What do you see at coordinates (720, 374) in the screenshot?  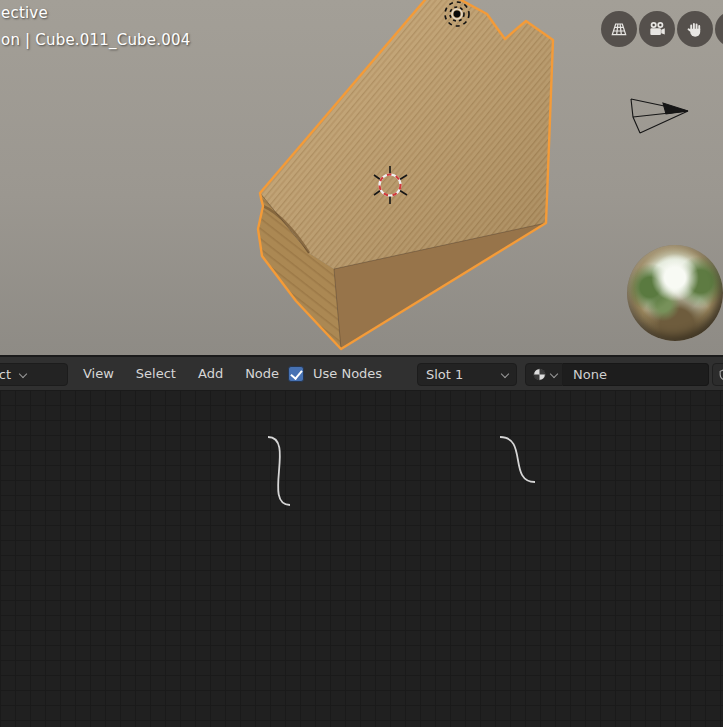 I see `shield-icon` at bounding box center [720, 374].